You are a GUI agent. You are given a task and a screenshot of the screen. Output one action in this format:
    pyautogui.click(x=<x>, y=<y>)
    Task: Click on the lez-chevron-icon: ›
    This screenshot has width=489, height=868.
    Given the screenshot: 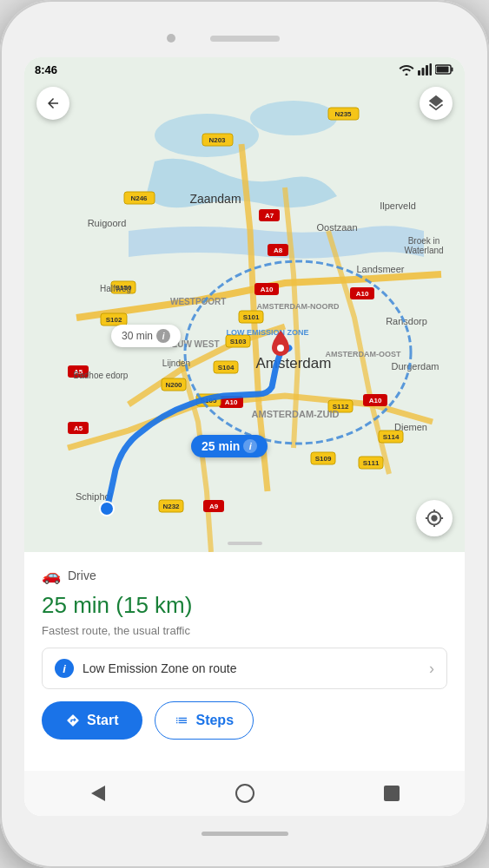 What is the action you would take?
    pyautogui.click(x=432, y=668)
    